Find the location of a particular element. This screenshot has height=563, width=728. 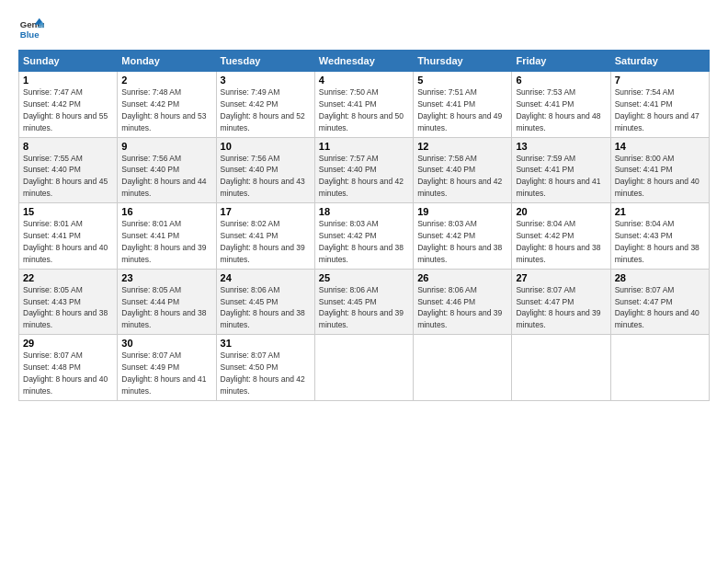

day-info: Sunrise: 8:06 AMSunset: 4:46 PMDaylight:… is located at coordinates (460, 307).